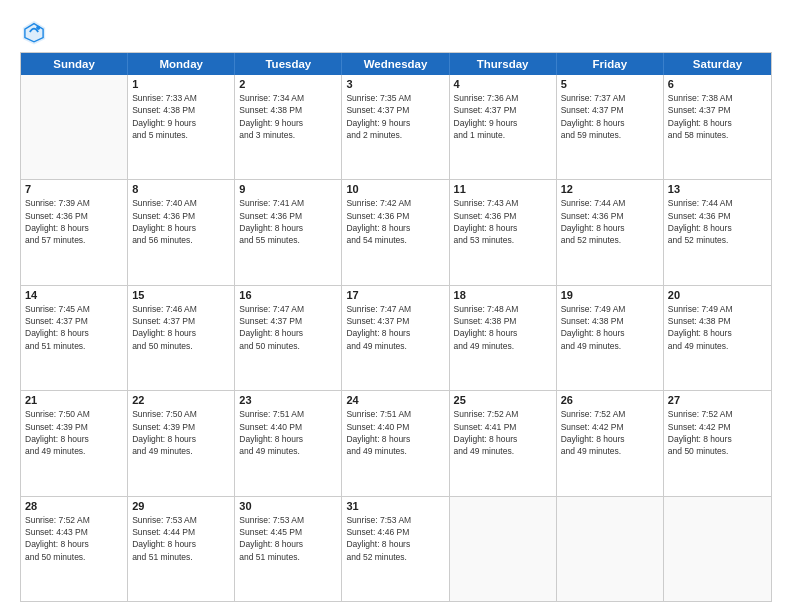  What do you see at coordinates (718, 232) in the screenshot?
I see `calendar-cell: 13Sunrise: 7:44 AM Sunset: 4:36 PM Dayli…` at bounding box center [718, 232].